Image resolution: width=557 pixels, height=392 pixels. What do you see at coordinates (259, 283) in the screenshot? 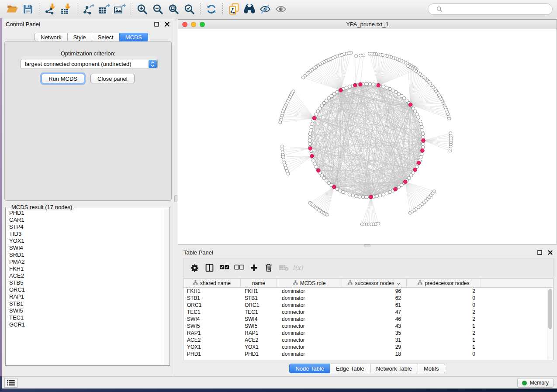
I see `column-header-name: name` at bounding box center [259, 283].